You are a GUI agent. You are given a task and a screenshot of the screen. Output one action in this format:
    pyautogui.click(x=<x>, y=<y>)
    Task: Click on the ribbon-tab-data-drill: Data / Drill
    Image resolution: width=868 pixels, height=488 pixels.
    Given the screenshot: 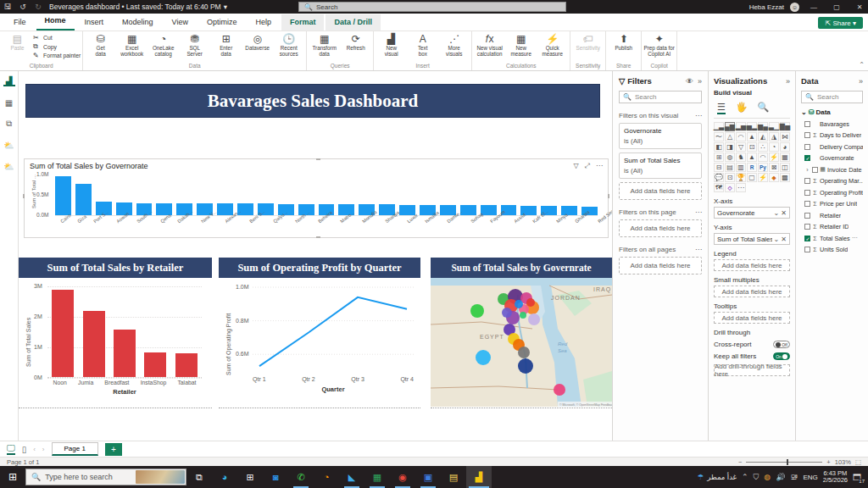 What is the action you would take?
    pyautogui.click(x=353, y=22)
    